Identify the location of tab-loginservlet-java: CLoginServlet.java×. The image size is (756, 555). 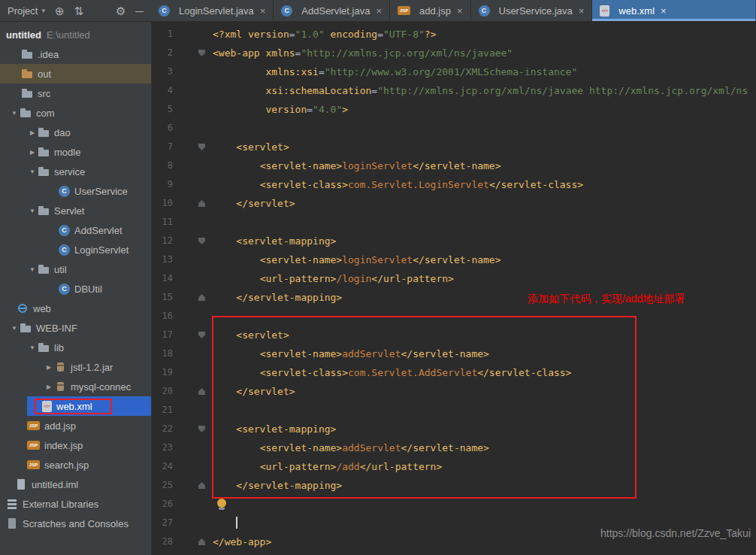
(212, 11).